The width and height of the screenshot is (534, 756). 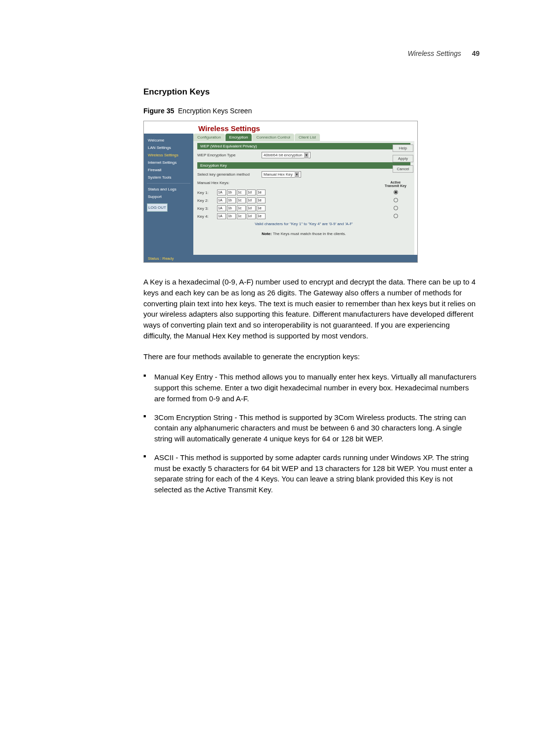 What do you see at coordinates (312, 357) in the screenshot?
I see `body-para-2: There are four methods available to gene…` at bounding box center [312, 357].